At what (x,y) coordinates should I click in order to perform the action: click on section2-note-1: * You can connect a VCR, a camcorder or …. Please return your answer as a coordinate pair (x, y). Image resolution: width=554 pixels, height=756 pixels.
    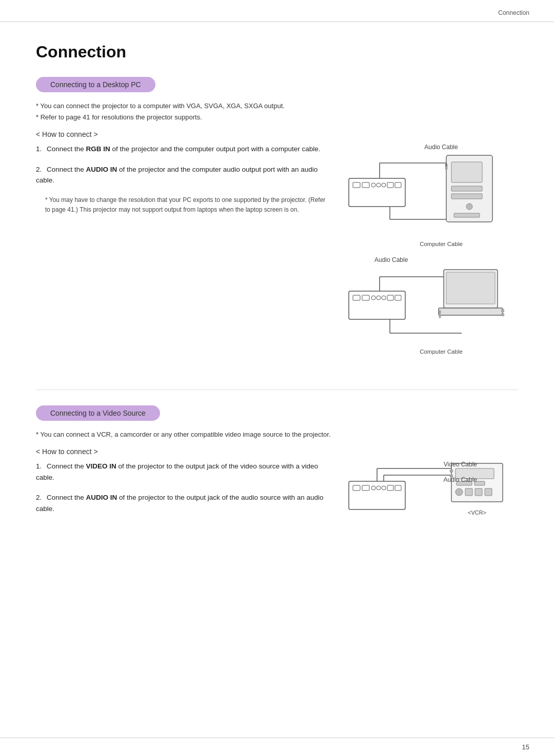
    Looking at the image, I should click on (277, 435).